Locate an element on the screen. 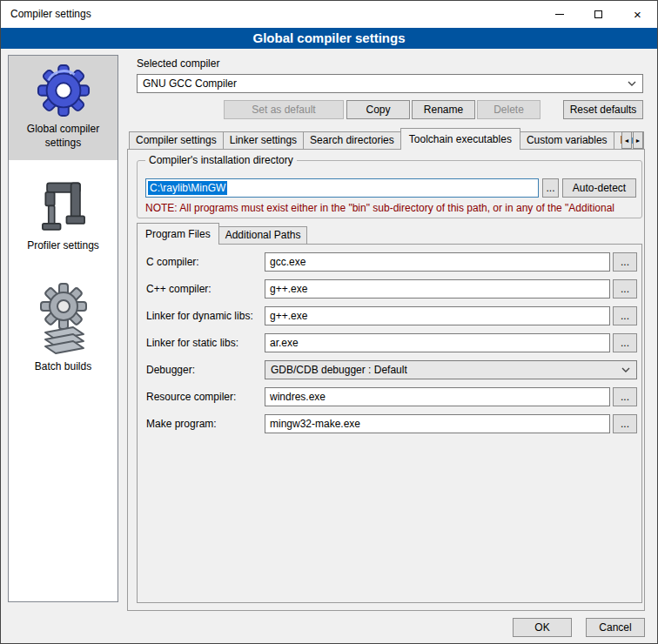 Image resolution: width=658 pixels, height=644 pixels. sidebar-item-label: Batch builds is located at coordinates (63, 367).